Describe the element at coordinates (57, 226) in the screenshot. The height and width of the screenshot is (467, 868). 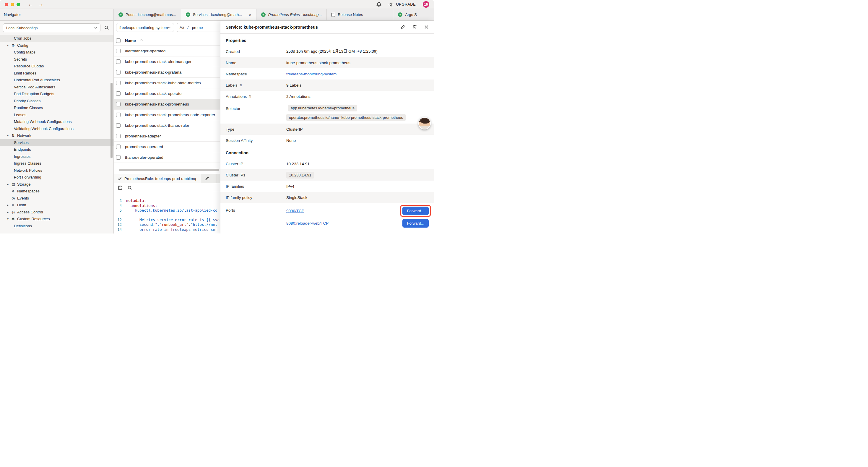
I see `tree-item: Definitions` at that location.